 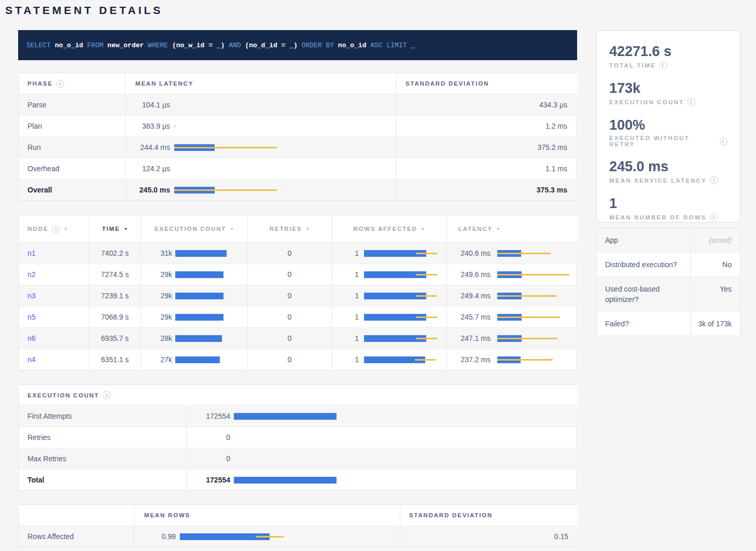 What do you see at coordinates (668, 56) in the screenshot?
I see `stat-total-time: 42271.6 s TOTAL TIMEi` at bounding box center [668, 56].